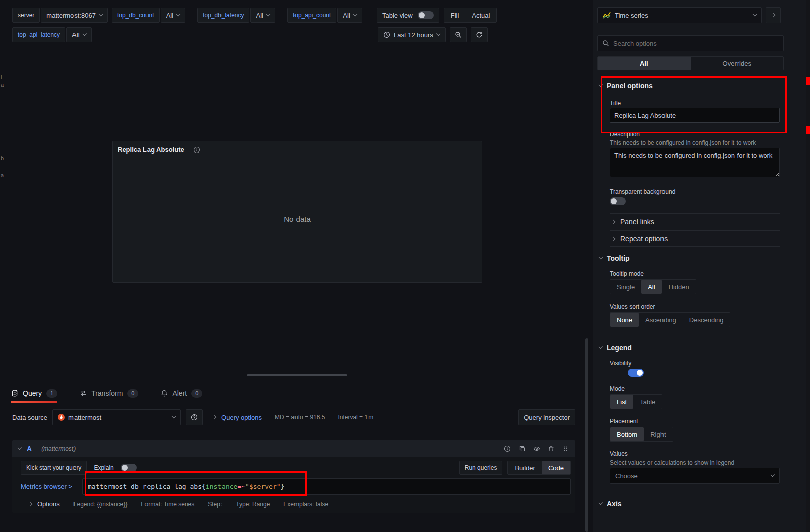  What do you see at coordinates (2, 175) in the screenshot?
I see `clipped-edge-text: a` at bounding box center [2, 175].